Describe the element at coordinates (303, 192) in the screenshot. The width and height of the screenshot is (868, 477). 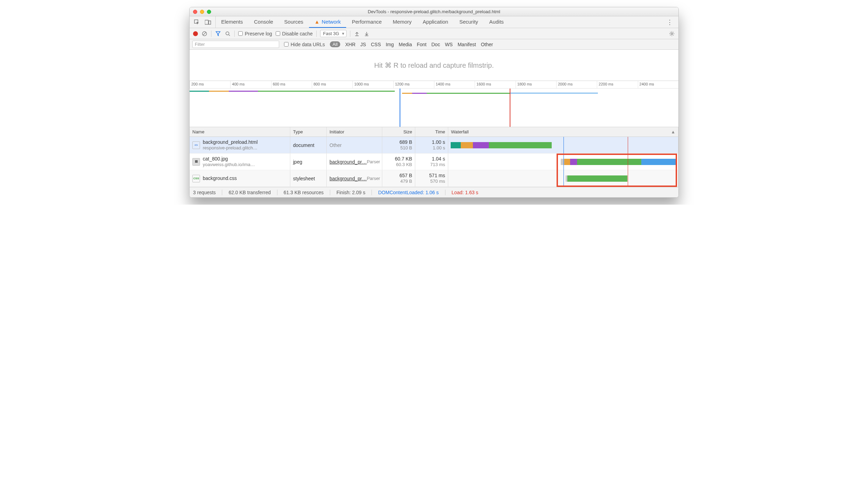
I see `status-resources: 61.3 KB resources` at that location.